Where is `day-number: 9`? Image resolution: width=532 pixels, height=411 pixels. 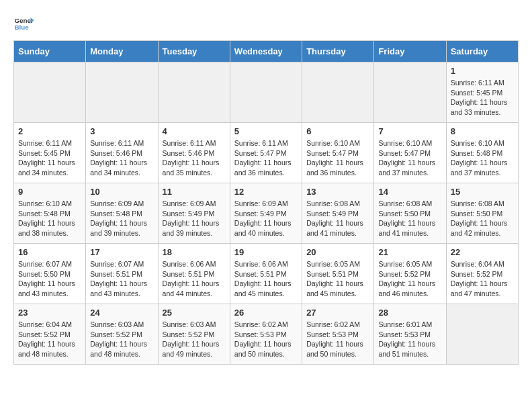
day-number: 9 is located at coordinates (50, 192).